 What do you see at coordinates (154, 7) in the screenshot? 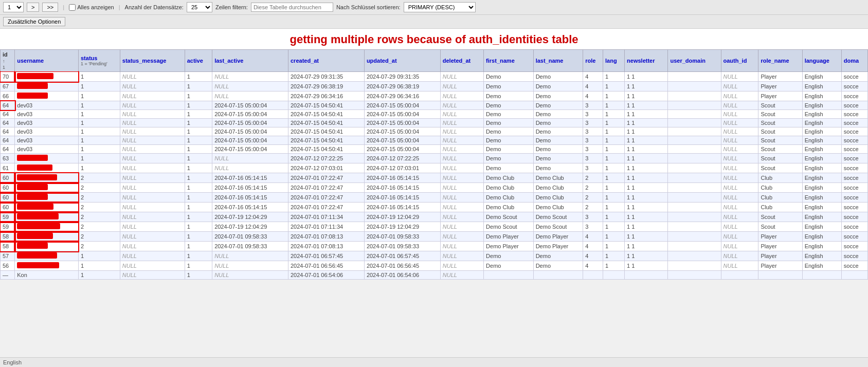
I see `row-count-label: Anzahl der Datensätze:` at bounding box center [154, 7].